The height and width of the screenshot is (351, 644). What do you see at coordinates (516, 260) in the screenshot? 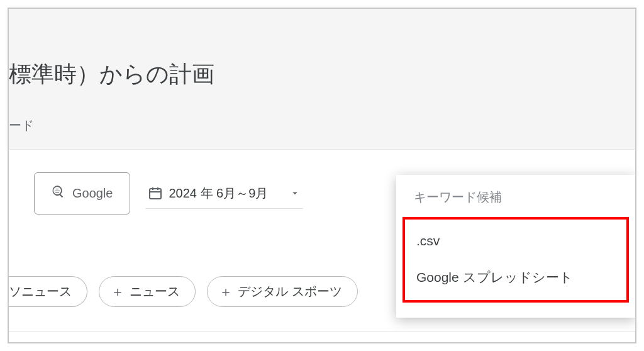
I see `dropdown-items-highlight: .csv Google スプレッドシート` at bounding box center [516, 260].